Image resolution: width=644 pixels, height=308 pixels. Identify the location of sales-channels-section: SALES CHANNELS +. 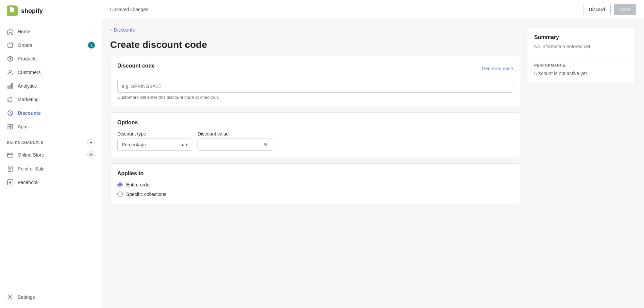
(51, 141).